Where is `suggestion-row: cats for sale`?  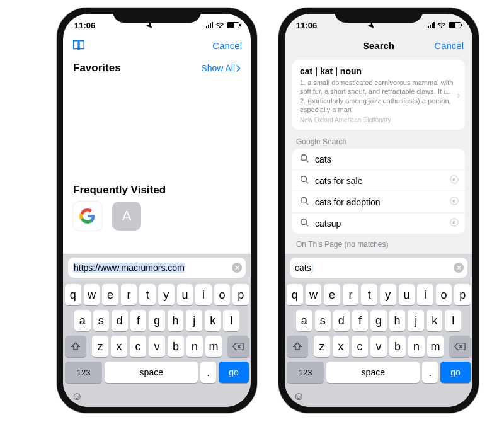
suggestion-row: cats for sale is located at coordinates (379, 180).